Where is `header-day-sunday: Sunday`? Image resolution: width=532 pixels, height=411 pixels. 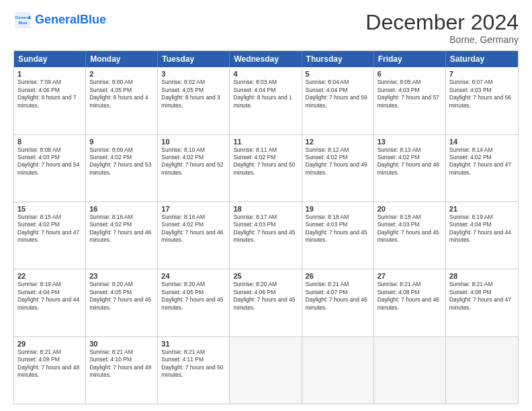
header-day-sunday: Sunday is located at coordinates (50, 59).